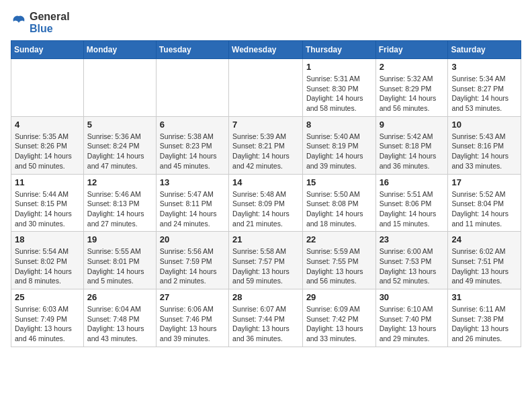 This screenshot has width=532, height=411. Describe the element at coordinates (412, 261) in the screenshot. I see `calendar-cell: 23Sunrise: 6:00 AM Sunset: 7:53 PM Dayli…` at that location.